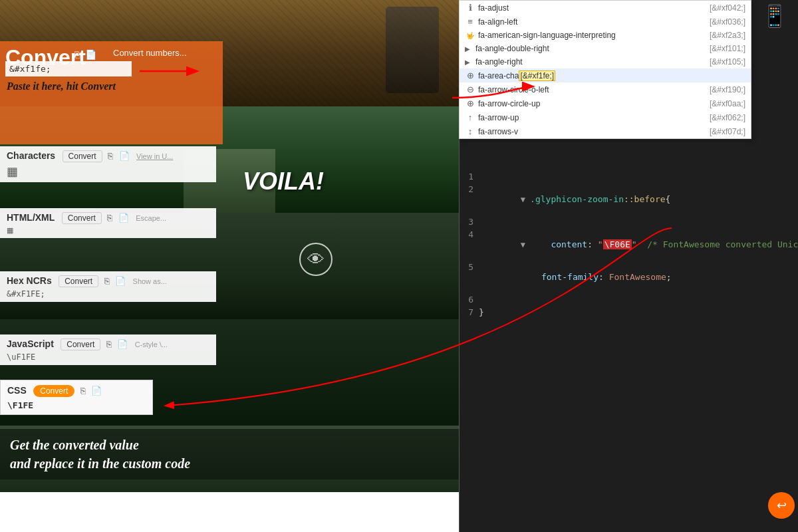 The height and width of the screenshot is (532, 798). I want to click on line-num-2: 2, so click(469, 189).